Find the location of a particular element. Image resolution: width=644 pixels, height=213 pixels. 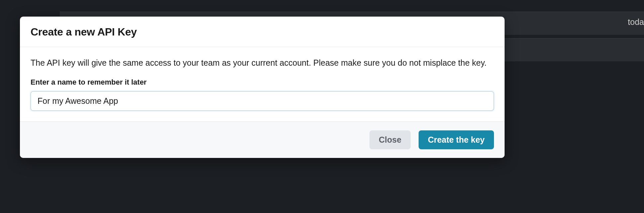

create-key-button: Create the key is located at coordinates (456, 140).